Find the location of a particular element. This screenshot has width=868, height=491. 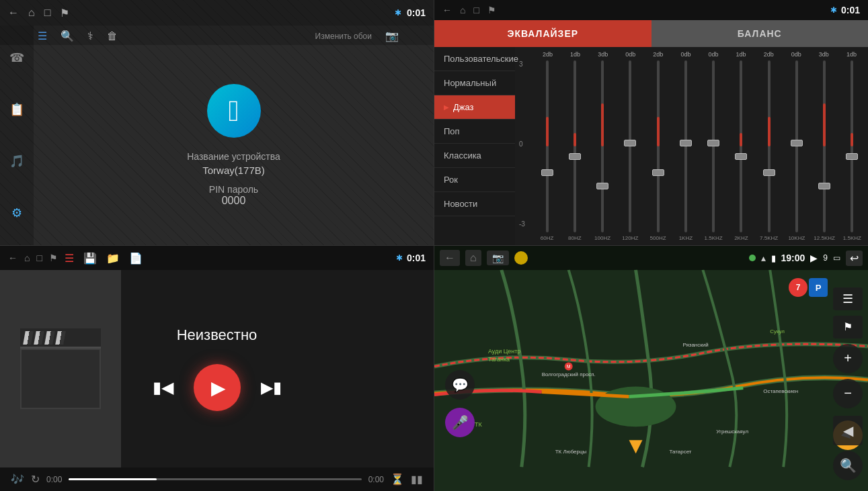

time-current: 0:00 is located at coordinates (54, 480).